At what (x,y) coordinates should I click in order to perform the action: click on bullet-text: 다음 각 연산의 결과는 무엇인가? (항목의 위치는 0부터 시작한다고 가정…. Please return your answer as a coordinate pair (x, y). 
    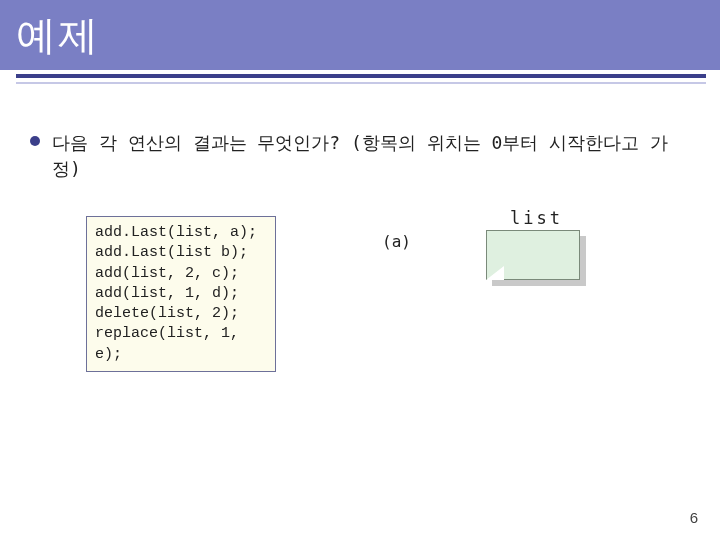
    Looking at the image, I should click on (366, 156).